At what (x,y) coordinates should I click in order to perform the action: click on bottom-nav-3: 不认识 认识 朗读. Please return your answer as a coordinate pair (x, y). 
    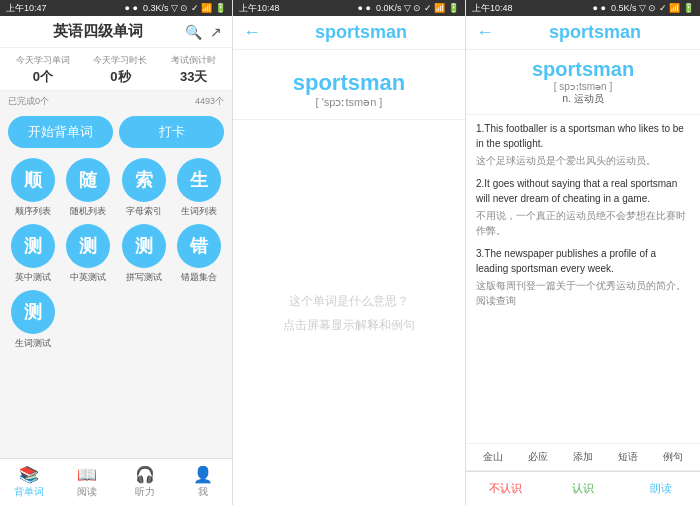
    Looking at the image, I should click on (583, 488).